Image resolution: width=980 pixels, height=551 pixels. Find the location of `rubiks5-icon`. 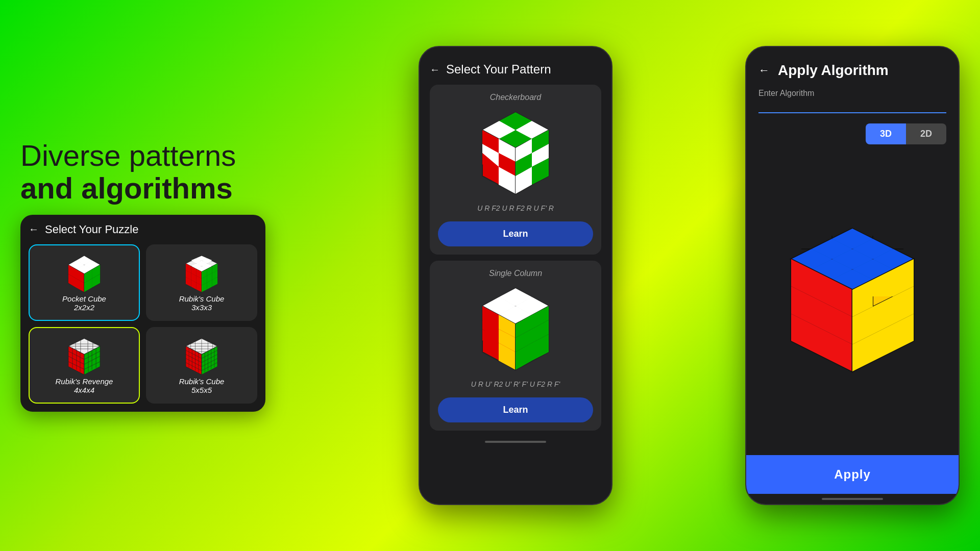

rubiks5-icon is located at coordinates (202, 357).